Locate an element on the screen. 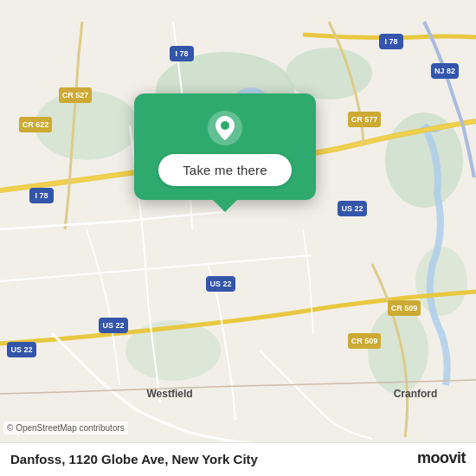 The image size is (476, 476). location-title: Danfoss, 1120 Globe Ave, New York City is located at coordinates (134, 459).